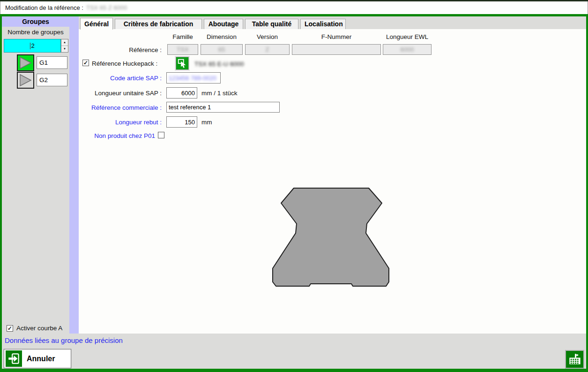 Image resolution: width=588 pixels, height=372 pixels. What do you see at coordinates (182, 63) in the screenshot?
I see `huckepack-select-button` at bounding box center [182, 63].